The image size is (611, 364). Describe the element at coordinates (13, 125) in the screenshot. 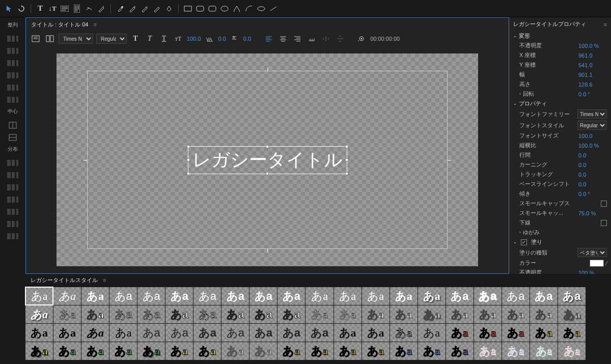

I see `center-h-button` at that location.